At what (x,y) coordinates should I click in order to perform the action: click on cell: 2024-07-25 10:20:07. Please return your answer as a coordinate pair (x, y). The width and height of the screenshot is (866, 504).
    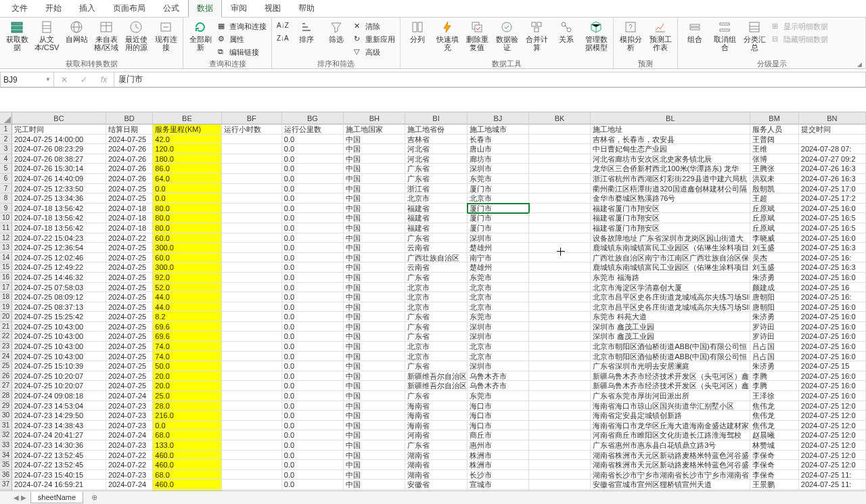
    Looking at the image, I should click on (60, 376).